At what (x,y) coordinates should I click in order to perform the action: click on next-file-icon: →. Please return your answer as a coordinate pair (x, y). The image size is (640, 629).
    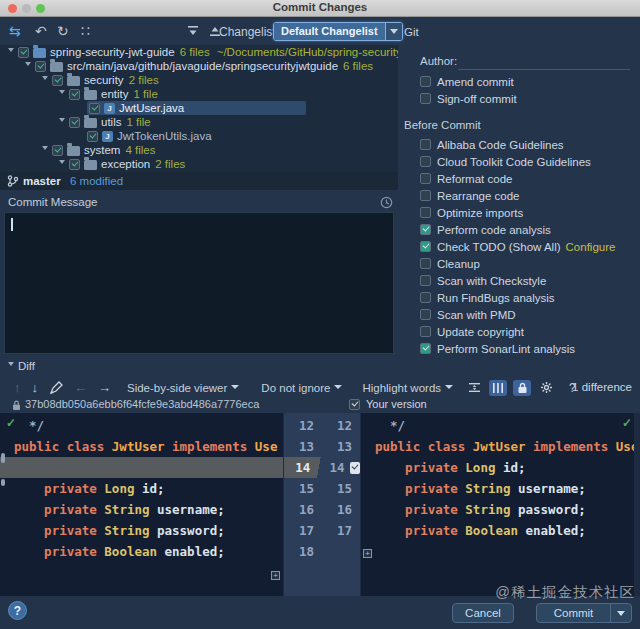
    Looking at the image, I should click on (104, 388).